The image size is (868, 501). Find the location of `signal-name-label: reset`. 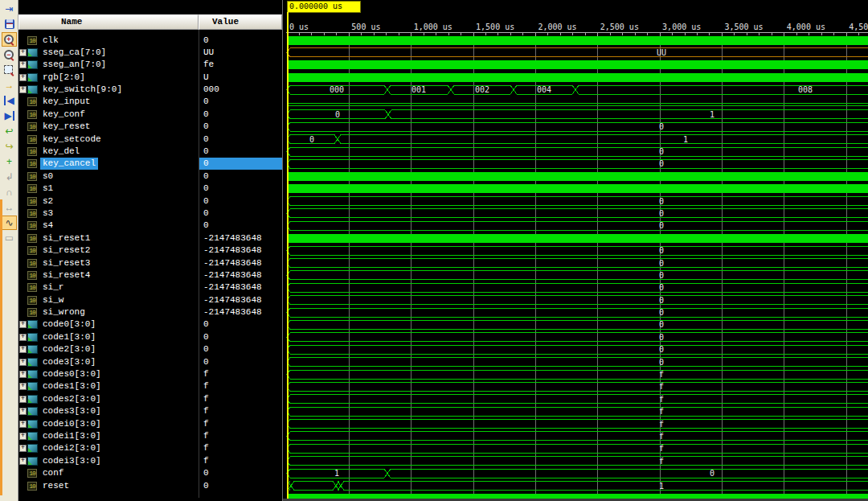

signal-name-label: reset is located at coordinates (56, 486).